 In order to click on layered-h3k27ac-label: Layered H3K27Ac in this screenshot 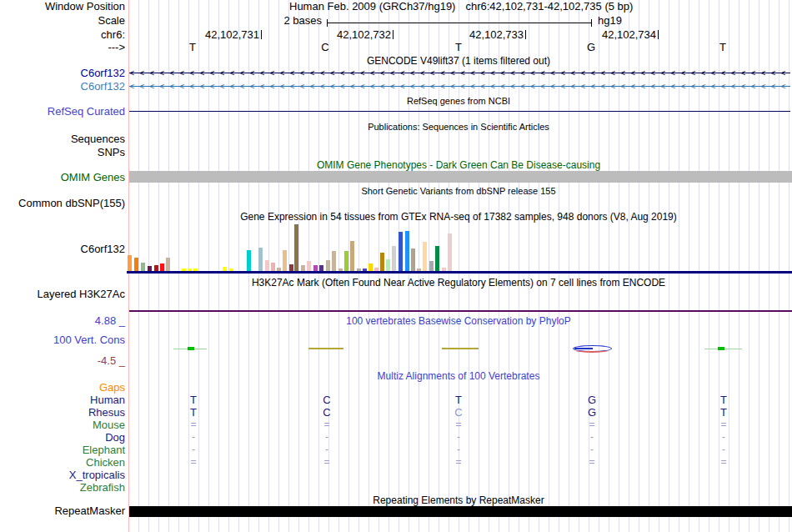, I will do `click(63, 294)`.